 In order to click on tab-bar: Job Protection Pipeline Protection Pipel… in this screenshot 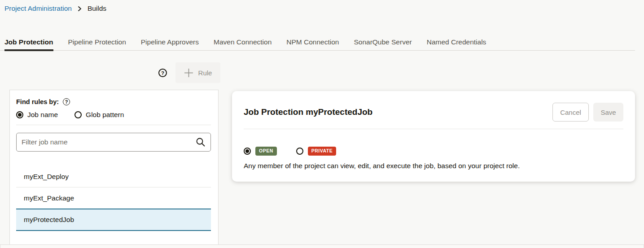, I will do `click(318, 42)`.